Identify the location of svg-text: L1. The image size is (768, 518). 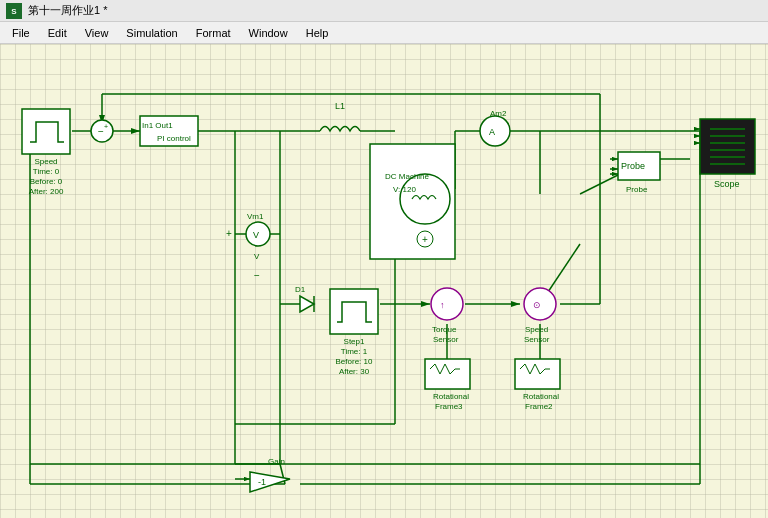
(340, 106).